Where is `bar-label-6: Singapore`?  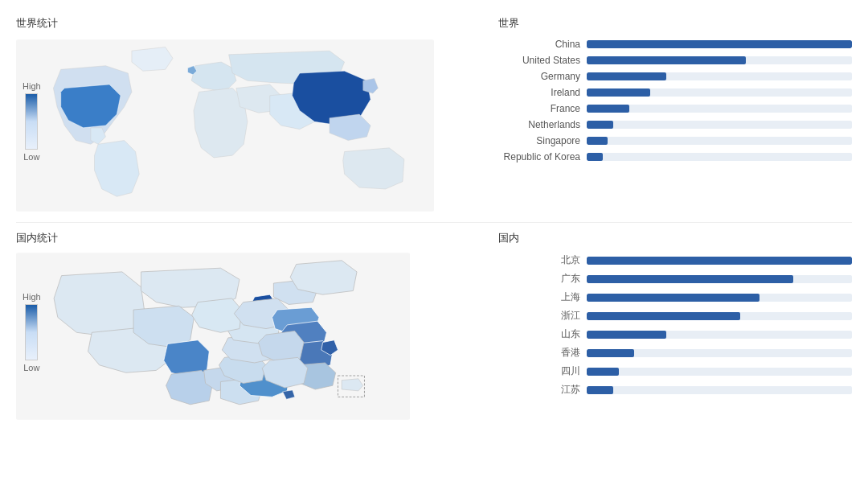
bar-label-6: Singapore is located at coordinates (542, 141).